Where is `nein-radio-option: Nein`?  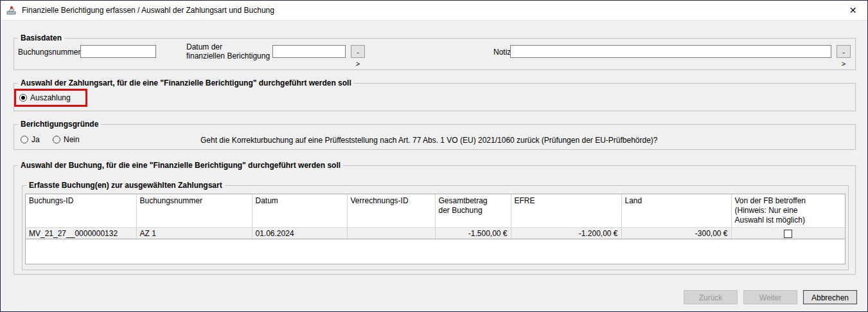
nein-radio-option: Nein is located at coordinates (66, 140).